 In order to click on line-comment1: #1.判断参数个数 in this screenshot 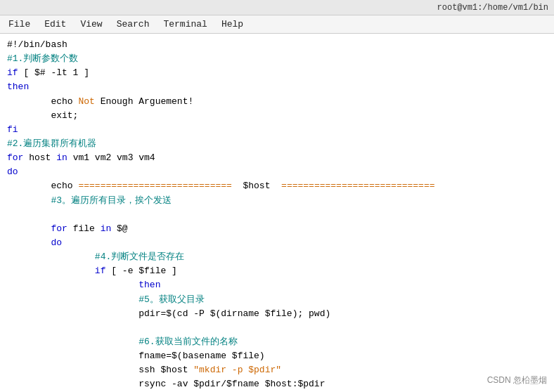, I will do `click(277, 59)`.